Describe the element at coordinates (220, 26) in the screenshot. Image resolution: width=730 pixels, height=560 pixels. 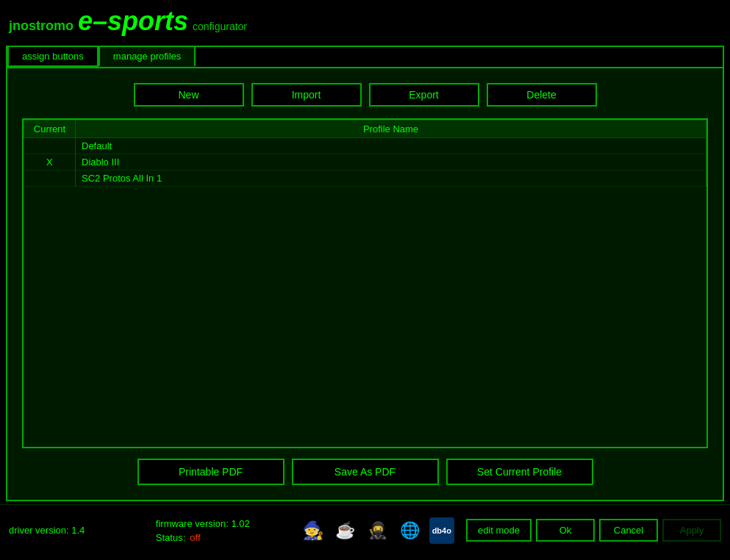
I see `brand-configurator: configurator` at that location.